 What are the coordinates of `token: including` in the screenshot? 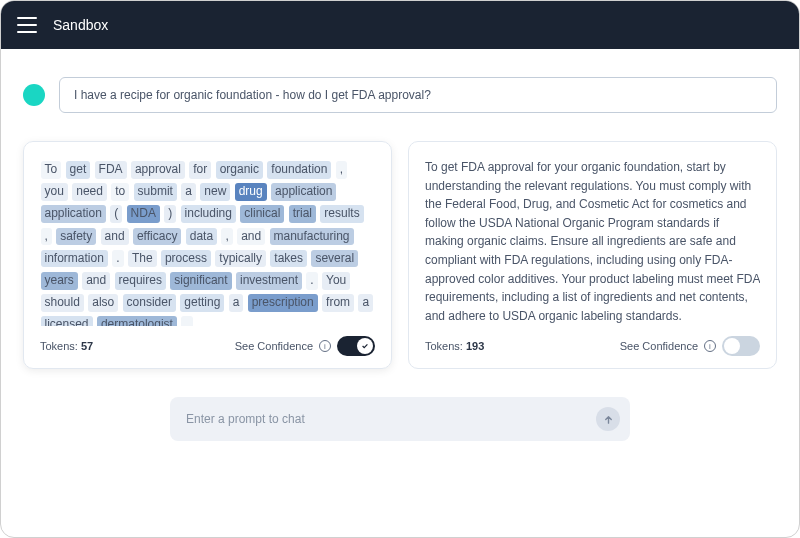 It's located at (208, 214).